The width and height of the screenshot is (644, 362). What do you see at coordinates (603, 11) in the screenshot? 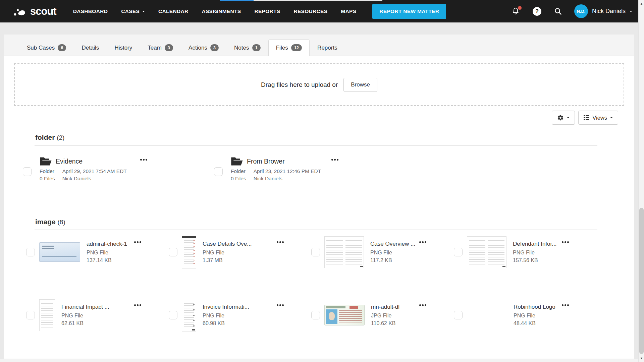
I see `user-menu: N.D. Nick Daniels` at bounding box center [603, 11].